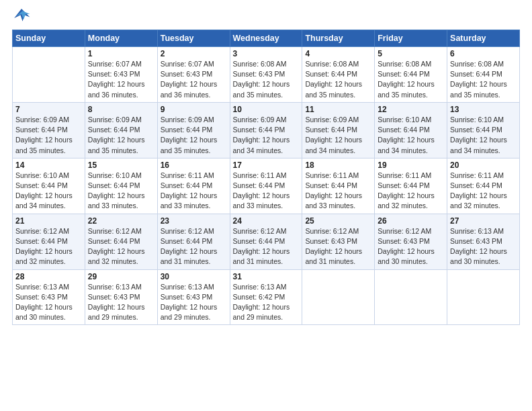 This screenshot has width=532, height=411. Describe the element at coordinates (193, 130) in the screenshot. I see `calendar-cell: 9Sunrise: 6:09 AMSunset: 6:44 PMDaylight…` at that location.